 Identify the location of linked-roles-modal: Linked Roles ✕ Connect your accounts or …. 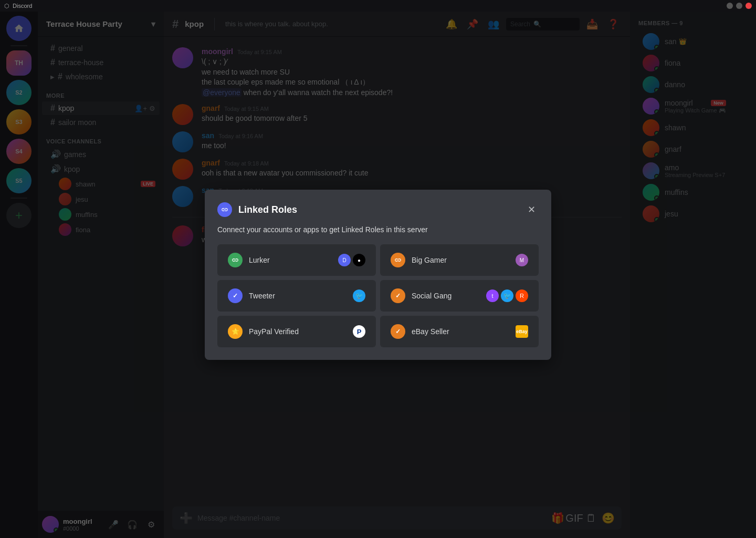
(378, 275).